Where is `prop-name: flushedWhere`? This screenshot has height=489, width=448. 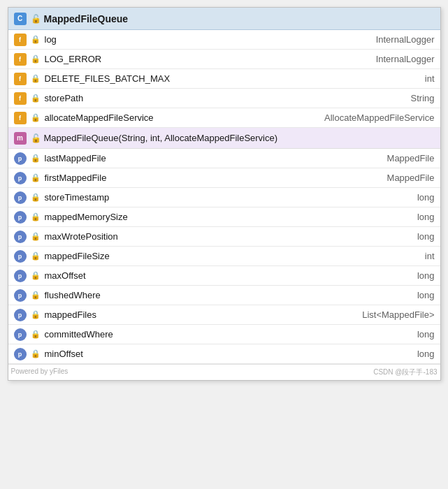
prop-name: flushedWhere is located at coordinates (228, 295).